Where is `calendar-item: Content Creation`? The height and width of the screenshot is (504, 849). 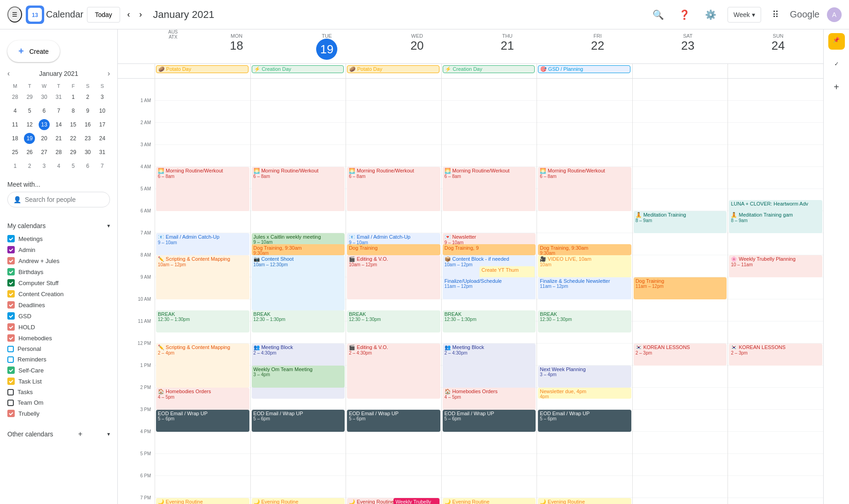
calendar-item: Content Creation is located at coordinates (59, 294).